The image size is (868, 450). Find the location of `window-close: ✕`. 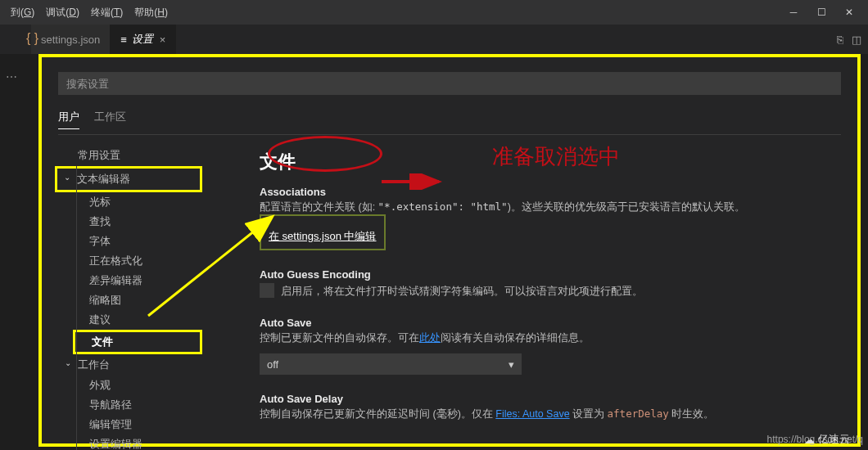

window-close: ✕ is located at coordinates (849, 12).